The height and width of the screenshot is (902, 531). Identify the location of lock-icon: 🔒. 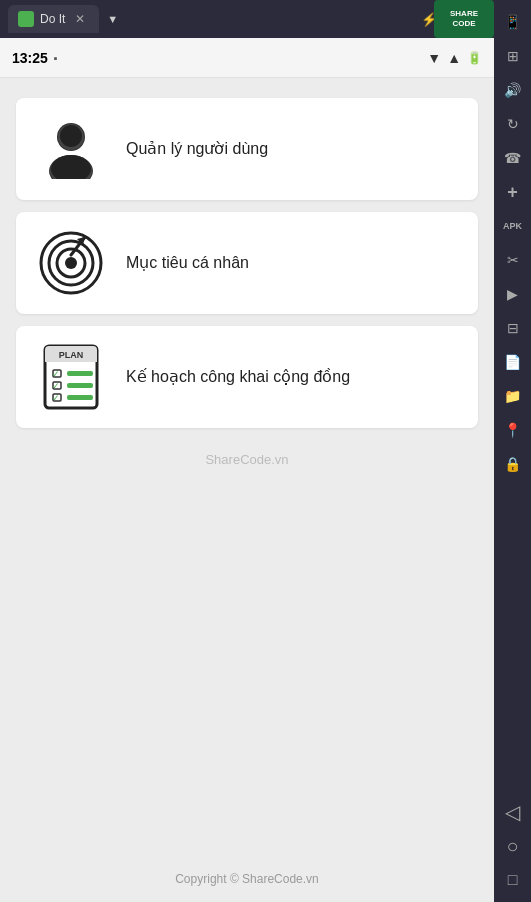
(513, 464).